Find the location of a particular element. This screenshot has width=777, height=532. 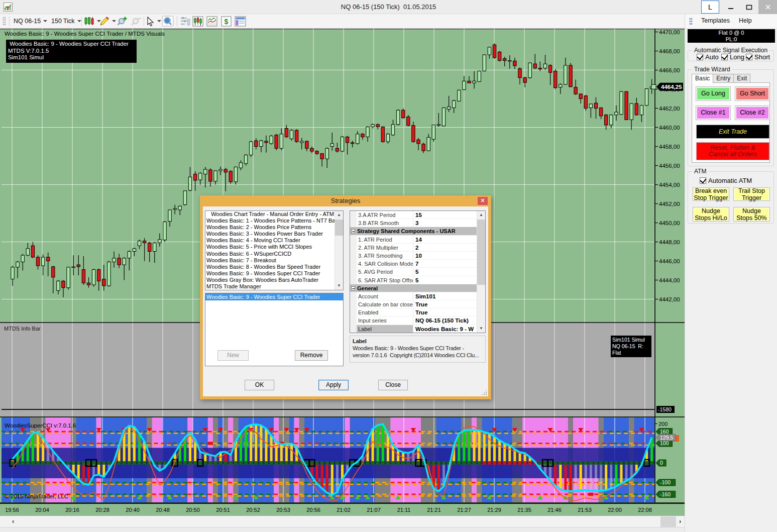

short-checkbox: Short is located at coordinates (758, 57).